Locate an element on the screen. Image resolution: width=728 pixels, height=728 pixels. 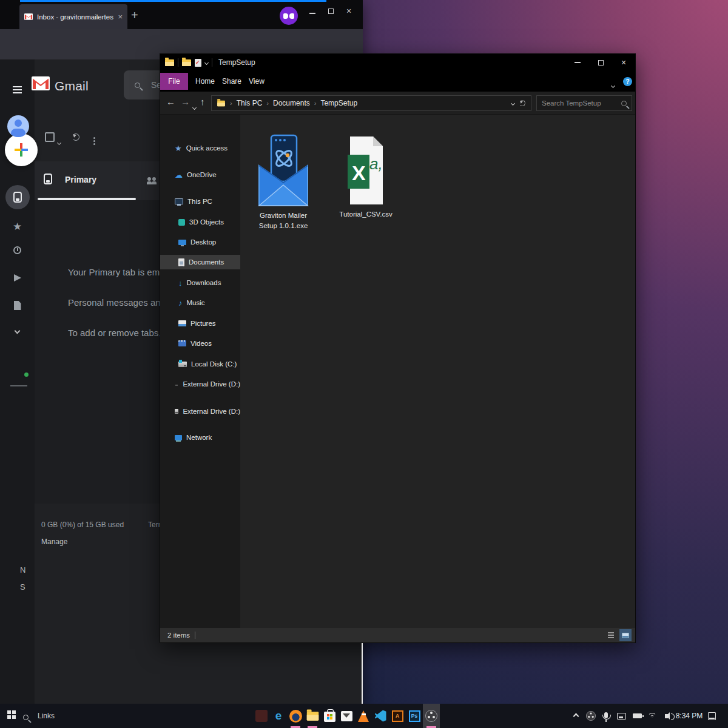
sidebar-item-local-disk-c: Local Disk (C:) is located at coordinates (200, 364).